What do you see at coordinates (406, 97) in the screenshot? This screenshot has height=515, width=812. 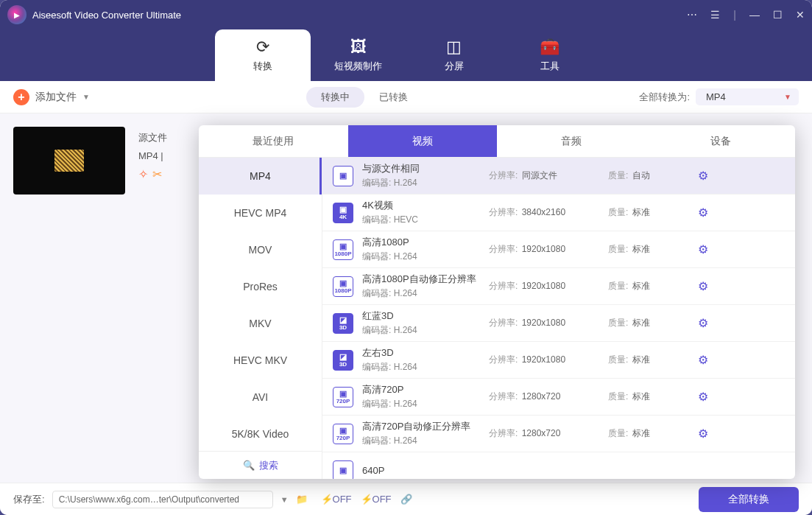 I see `toolbar: + 添加文件 ▼ 转换中 已转换 全部转换为: MP4 ▼` at bounding box center [406, 97].